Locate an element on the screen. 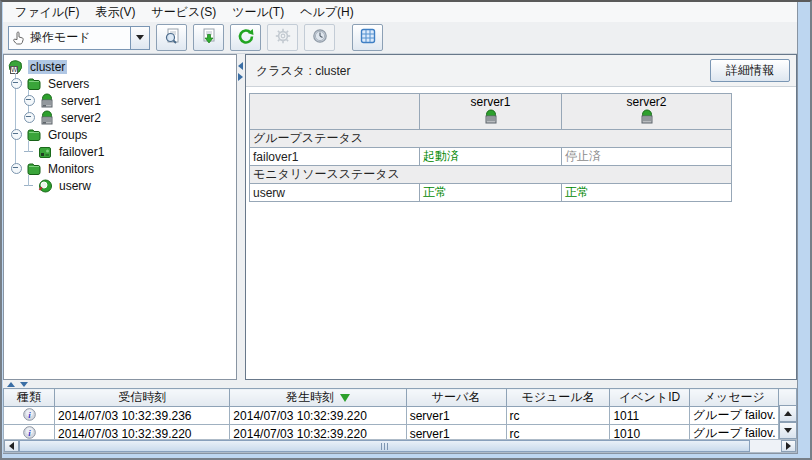  time-info-button is located at coordinates (320, 38).